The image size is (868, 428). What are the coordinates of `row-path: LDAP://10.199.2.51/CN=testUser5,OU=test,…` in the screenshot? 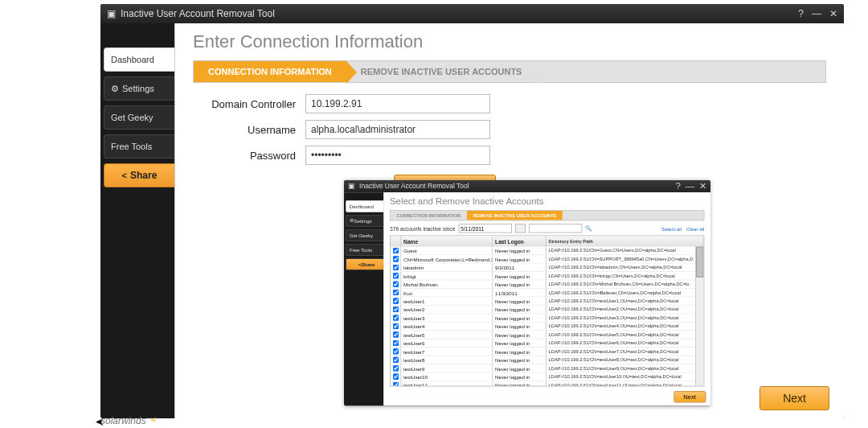 It's located at (625, 335).